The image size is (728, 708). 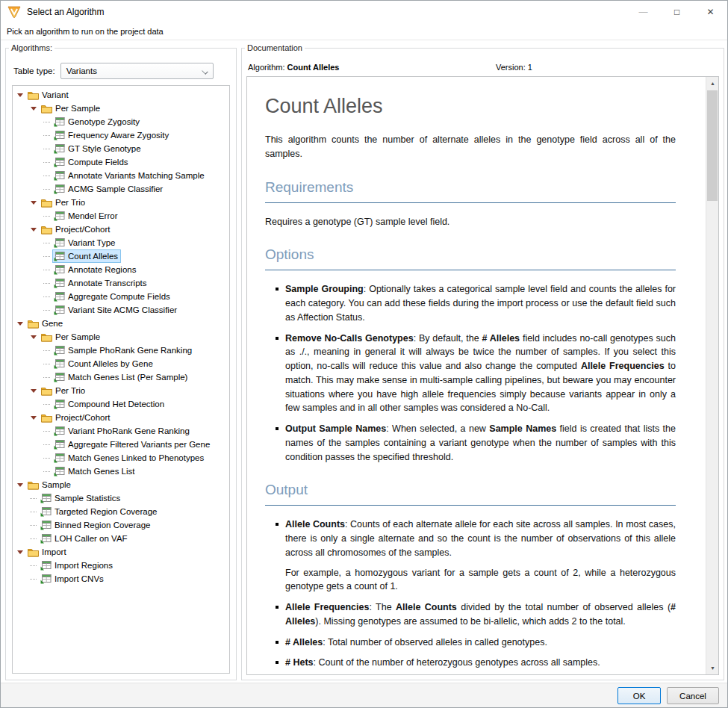 I want to click on tree-item-match-genes-list-per-sample: Match Genes List (Per Sample), so click(x=121, y=377).